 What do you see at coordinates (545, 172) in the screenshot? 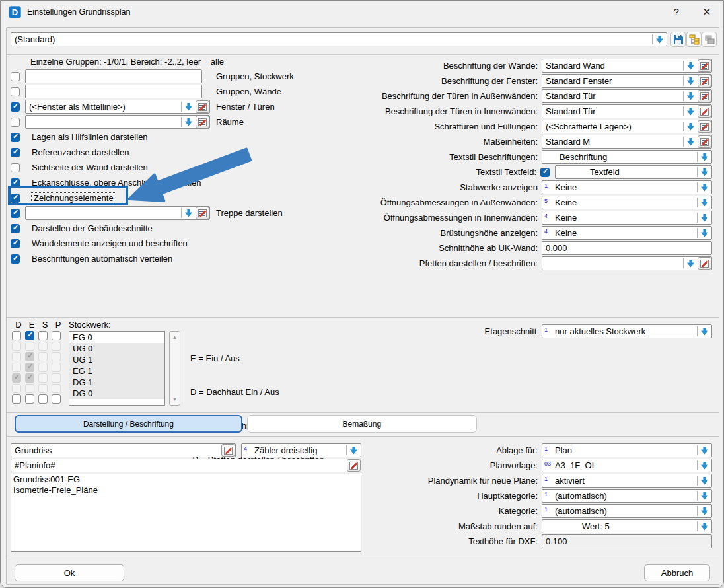
I see `textfeld-checkbox` at bounding box center [545, 172].